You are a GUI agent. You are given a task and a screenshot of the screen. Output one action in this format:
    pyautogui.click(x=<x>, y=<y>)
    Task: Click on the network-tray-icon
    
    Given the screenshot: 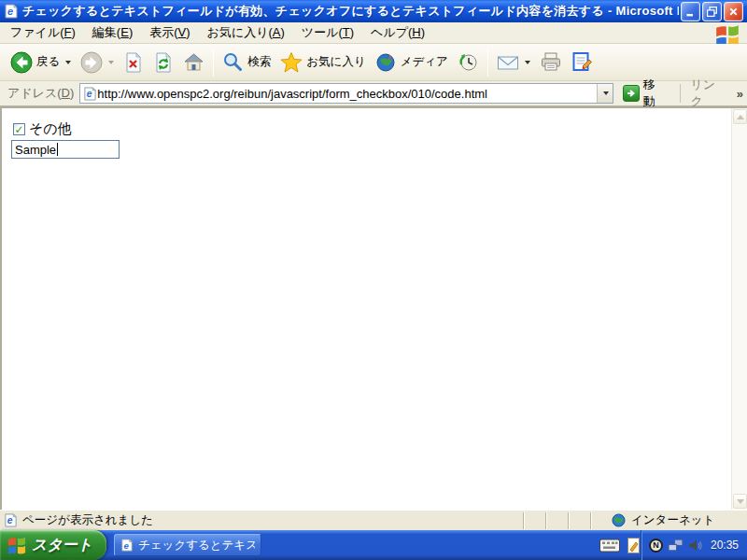 What is the action you would take?
    pyautogui.click(x=676, y=545)
    